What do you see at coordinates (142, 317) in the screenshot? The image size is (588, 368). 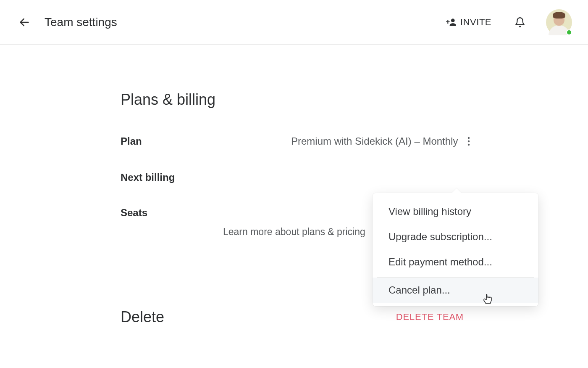 I see `delete-heading: Delete` at bounding box center [142, 317].